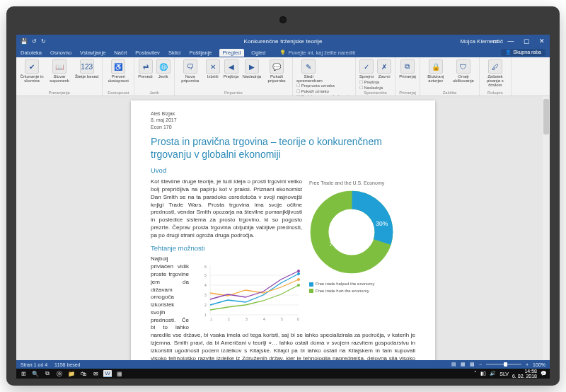 This screenshot has width=566, height=392. I want to click on ribbon-btn-label: Primerjaj, so click(408, 76).